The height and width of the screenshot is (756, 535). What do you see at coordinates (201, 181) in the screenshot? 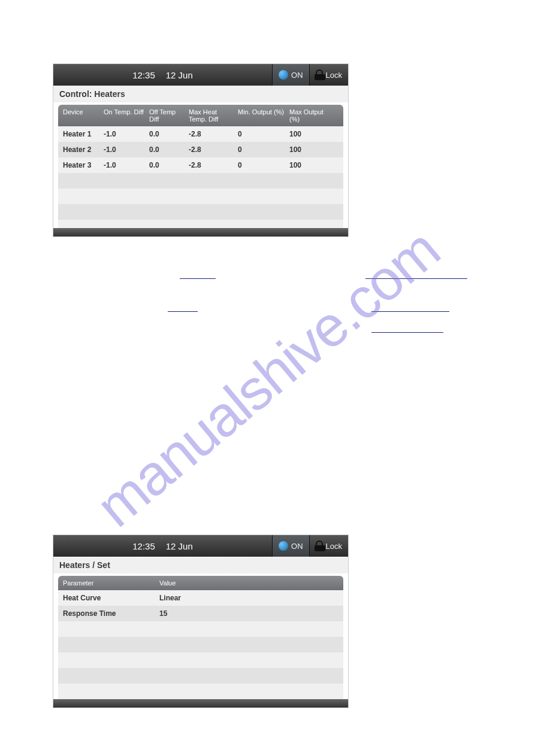
I see `table-body: Heater 1 -1.0 0.0 -2.8 0 100 Heater 2 -1…` at bounding box center [201, 181].